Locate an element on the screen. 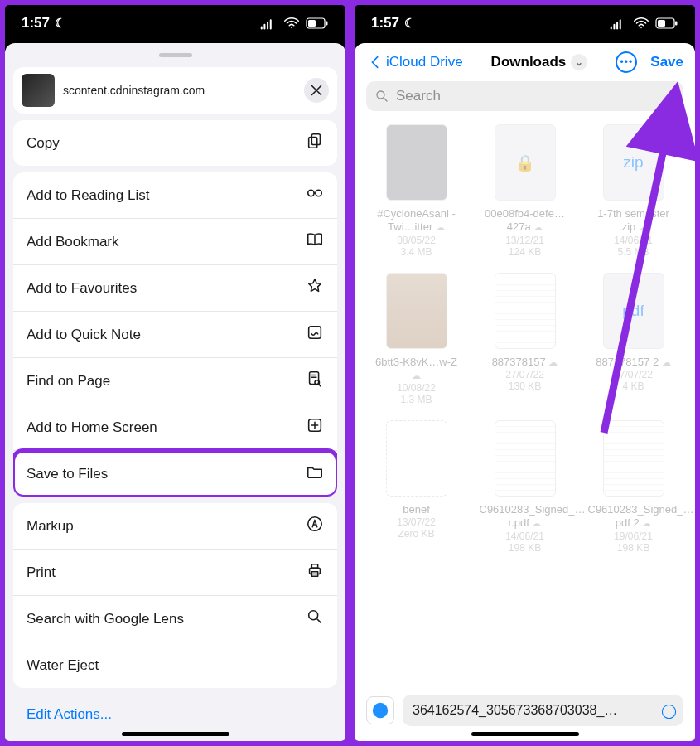 This screenshot has height=746, width=700. copy-label: Copy is located at coordinates (43, 143).